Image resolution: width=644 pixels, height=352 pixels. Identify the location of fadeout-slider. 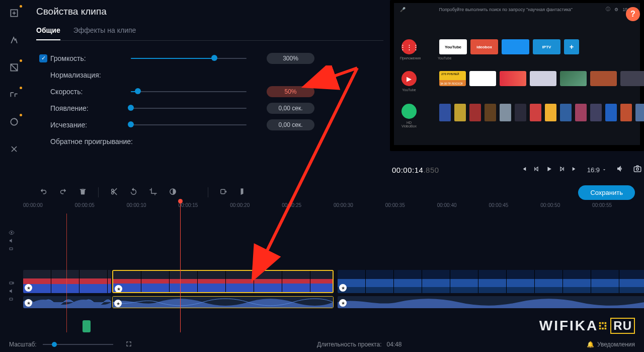
(189, 125).